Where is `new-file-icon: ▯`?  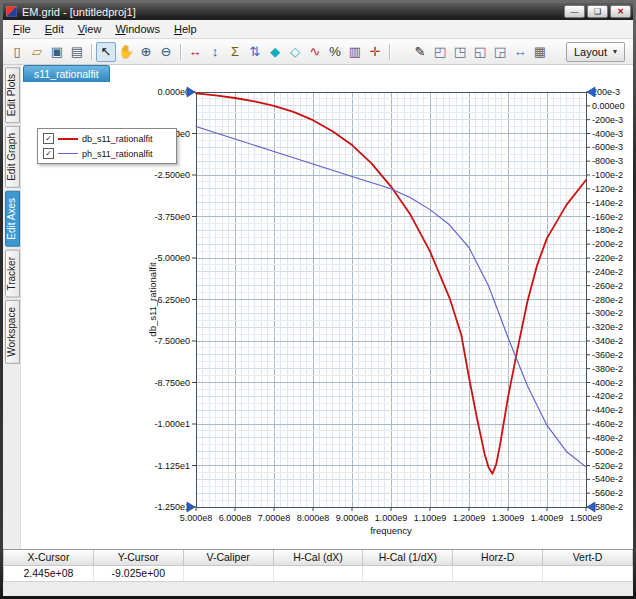 new-file-icon: ▯ is located at coordinates (17, 52).